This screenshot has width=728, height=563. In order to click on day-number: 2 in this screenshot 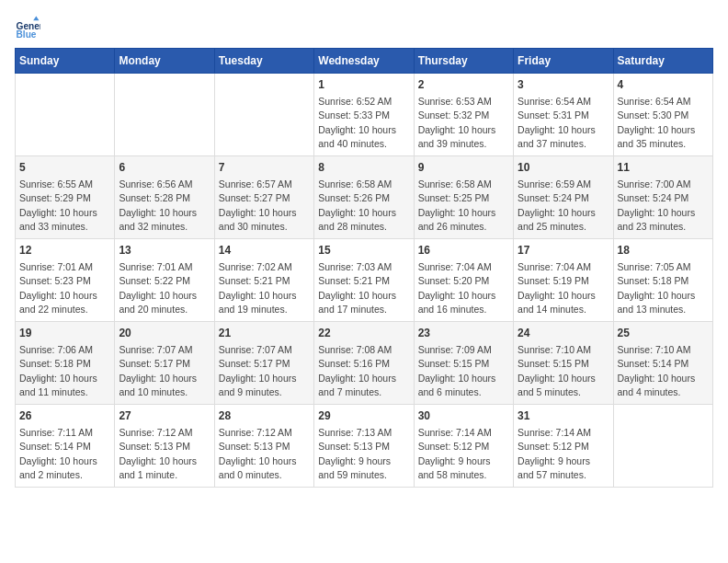, I will do `click(463, 85)`.